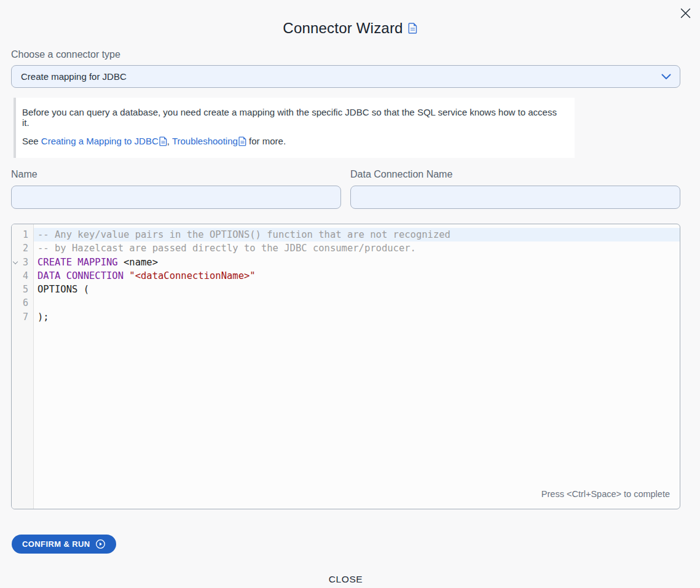 This screenshot has width=700, height=588. I want to click on code-line: OPTIONS (, so click(356, 289).